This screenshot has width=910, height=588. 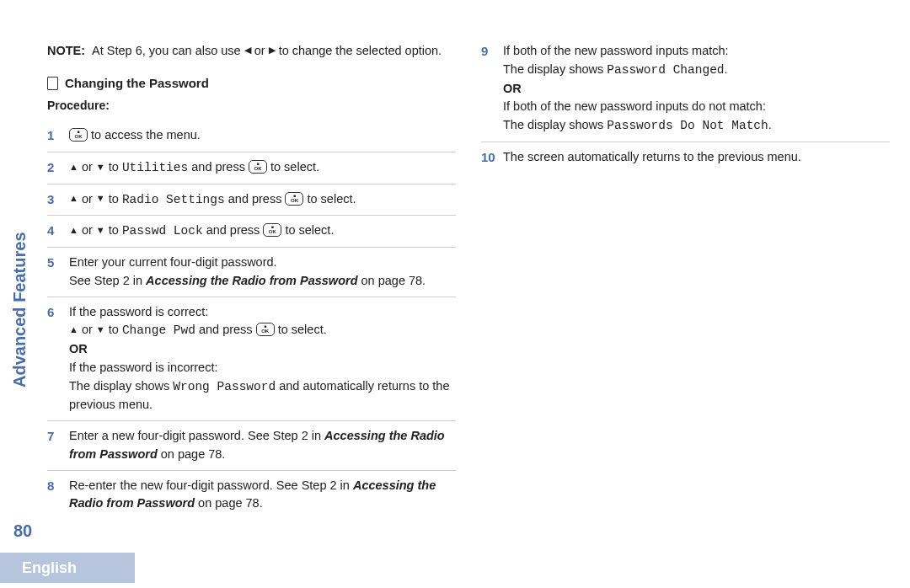 I want to click on step-number: 10, so click(x=492, y=158).